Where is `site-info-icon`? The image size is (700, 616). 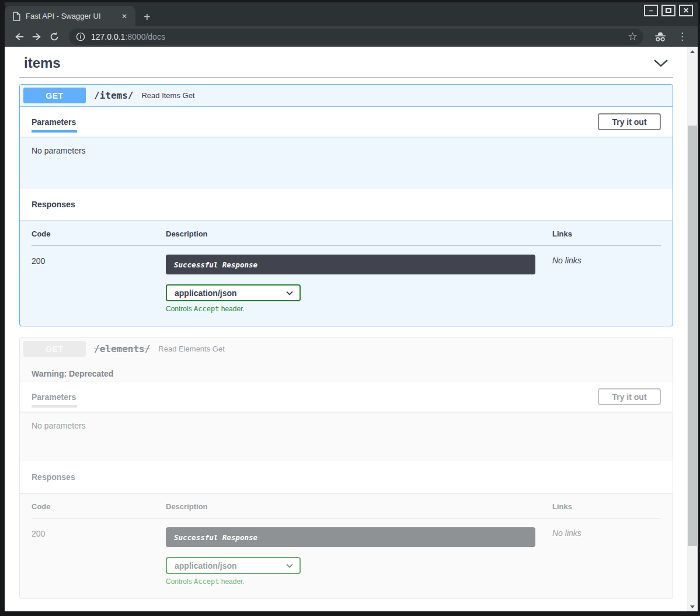
site-info-icon is located at coordinates (81, 37).